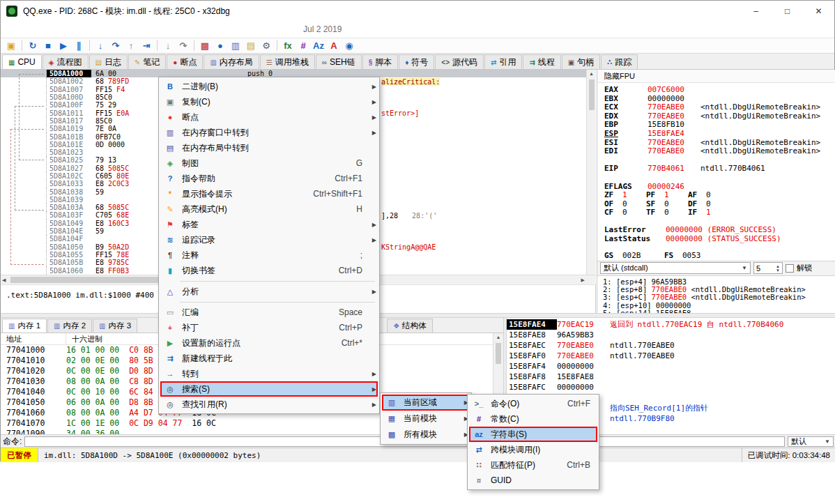 The image size is (835, 504). I want to click on menu-item: ⇄ 跨模块调用(I), so click(533, 450).